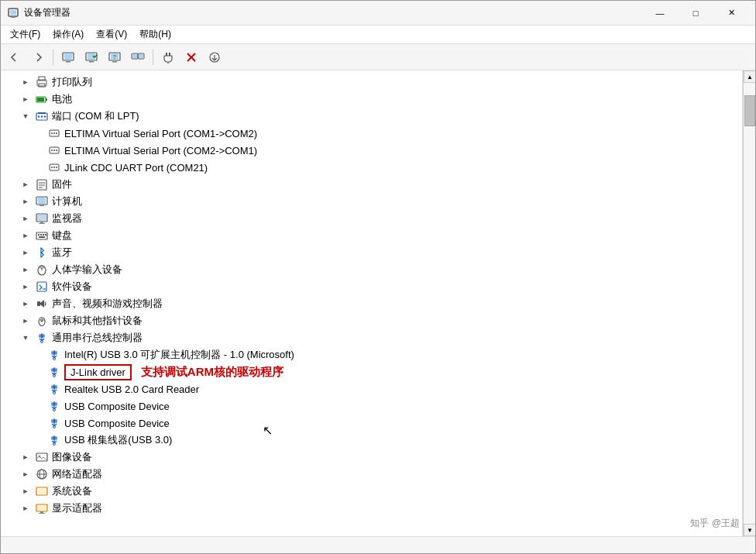 This screenshot has width=756, height=554. What do you see at coordinates (372, 372) in the screenshot?
I see `tree-item-jlink-driver: ► J-Link driver 支持调试ARM核的驱动程序` at bounding box center [372, 372].